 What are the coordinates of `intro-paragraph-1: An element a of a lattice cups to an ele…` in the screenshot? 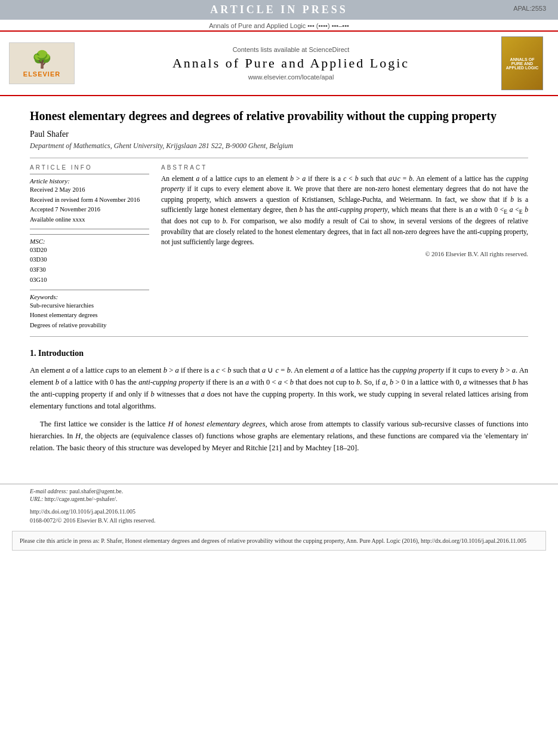 It's located at (279, 388).